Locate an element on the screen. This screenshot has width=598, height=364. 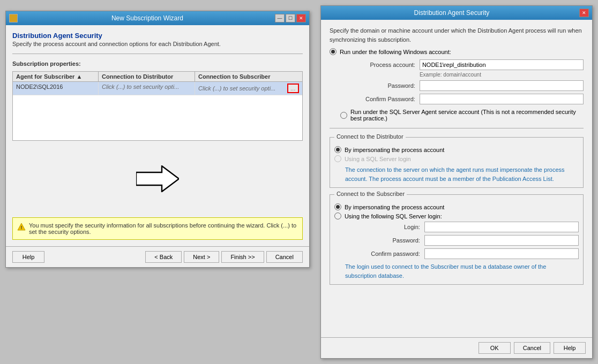
warning-icon: ! is located at coordinates (21, 227).